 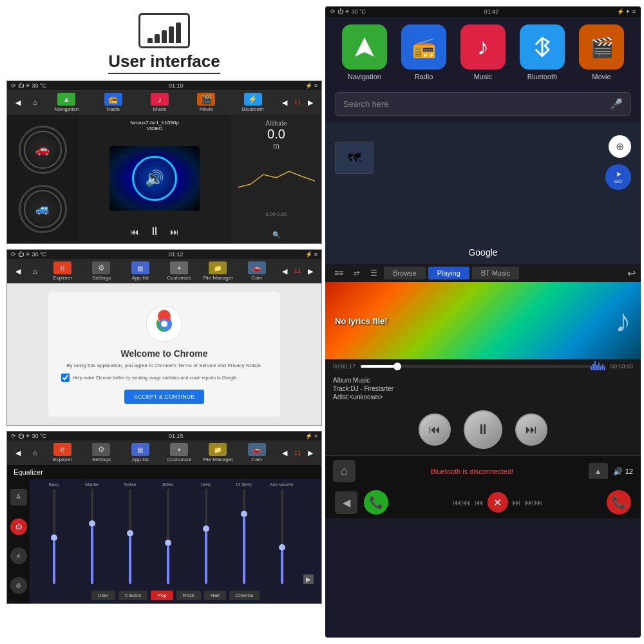 I want to click on nav-music: ♪ Music, so click(x=160, y=102).